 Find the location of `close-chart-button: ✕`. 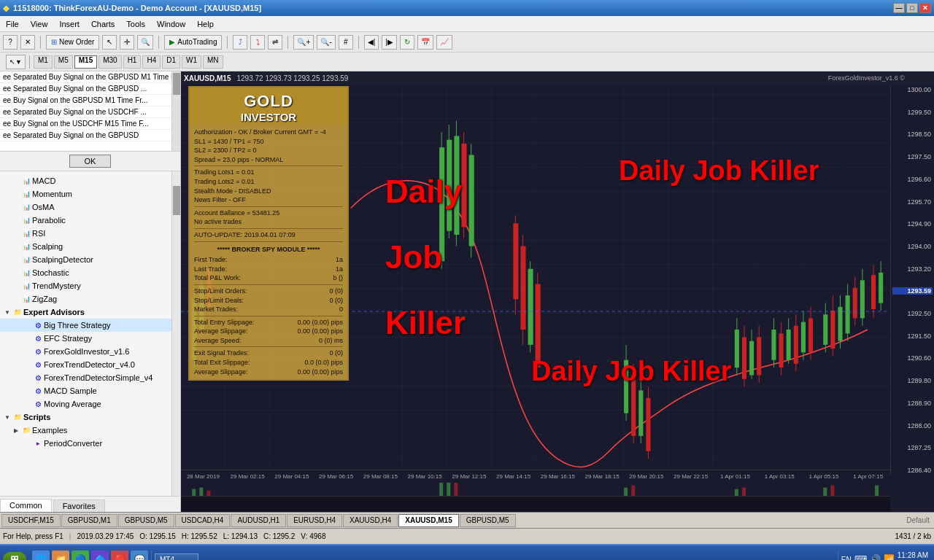

close-chart-button: ✕ is located at coordinates (28, 42).